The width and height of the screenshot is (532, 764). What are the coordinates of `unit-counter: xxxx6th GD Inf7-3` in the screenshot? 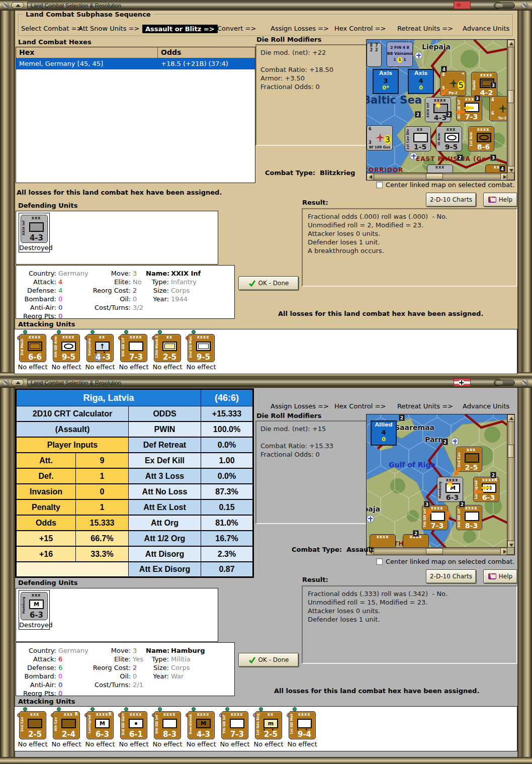 It's located at (134, 348).